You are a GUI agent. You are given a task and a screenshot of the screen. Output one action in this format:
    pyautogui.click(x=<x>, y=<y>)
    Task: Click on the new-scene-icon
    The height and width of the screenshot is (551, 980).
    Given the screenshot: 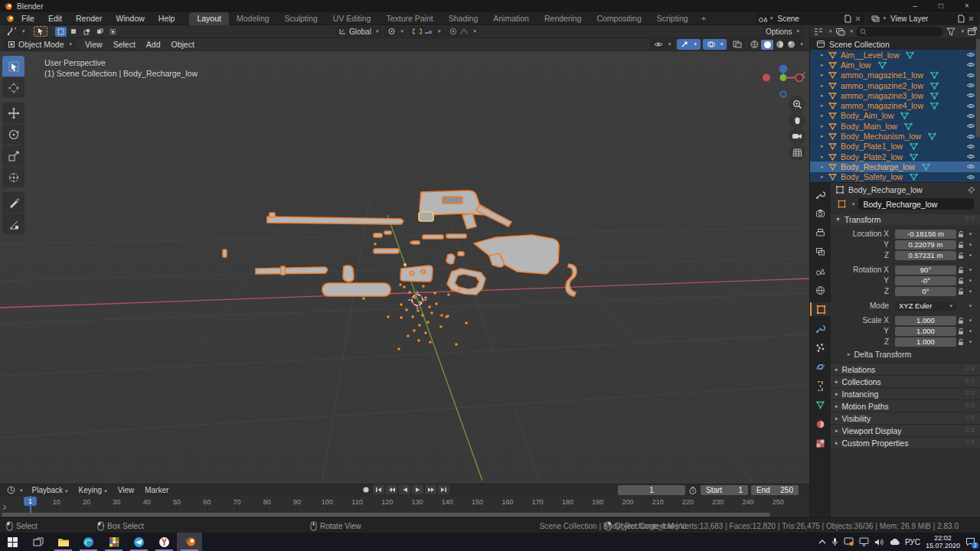 What is the action you would take?
    pyautogui.click(x=848, y=18)
    